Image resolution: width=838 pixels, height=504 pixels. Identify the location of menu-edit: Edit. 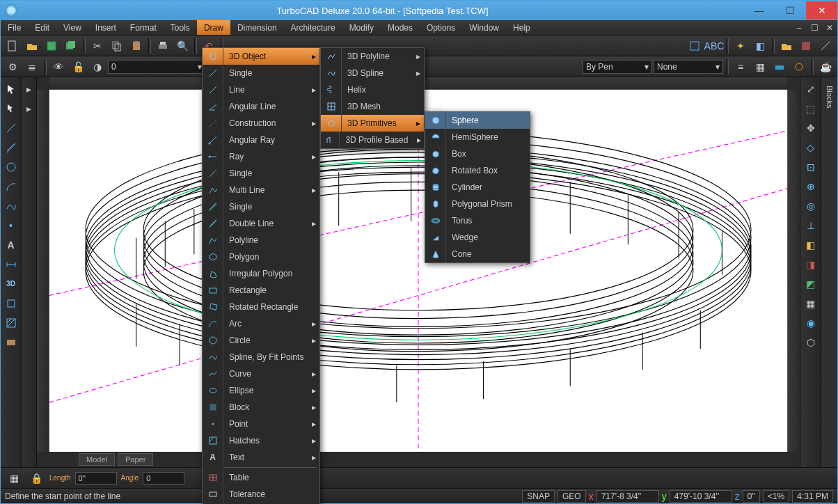
(42, 28).